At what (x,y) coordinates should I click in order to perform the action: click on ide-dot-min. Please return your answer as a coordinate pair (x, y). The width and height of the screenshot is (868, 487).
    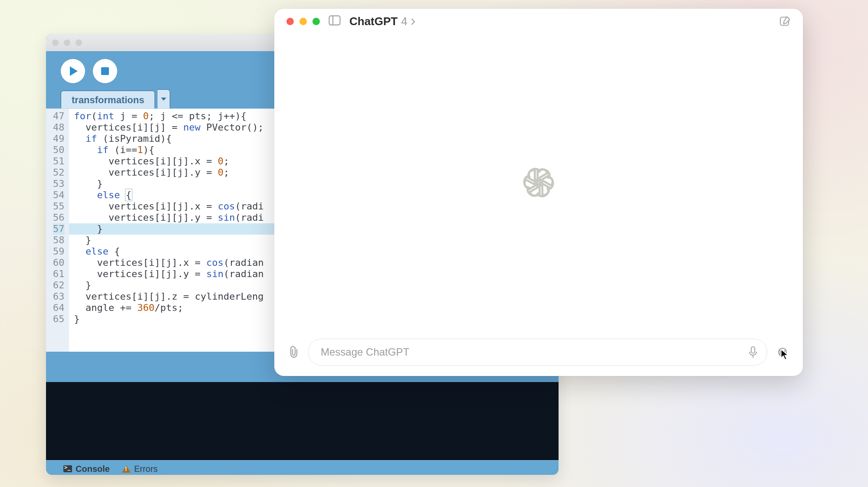
    Looking at the image, I should click on (67, 42).